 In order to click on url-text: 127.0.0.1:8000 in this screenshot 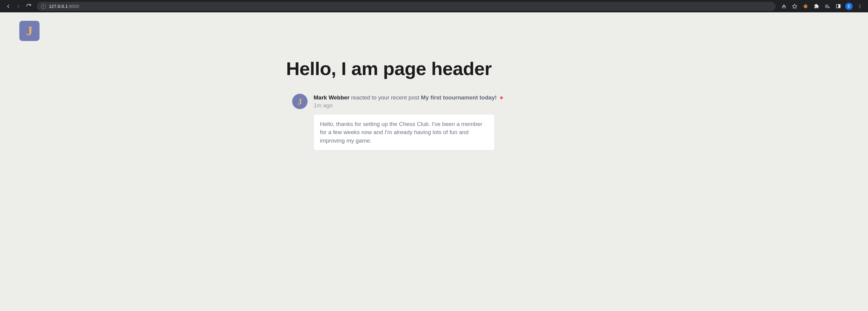, I will do `click(64, 6)`.